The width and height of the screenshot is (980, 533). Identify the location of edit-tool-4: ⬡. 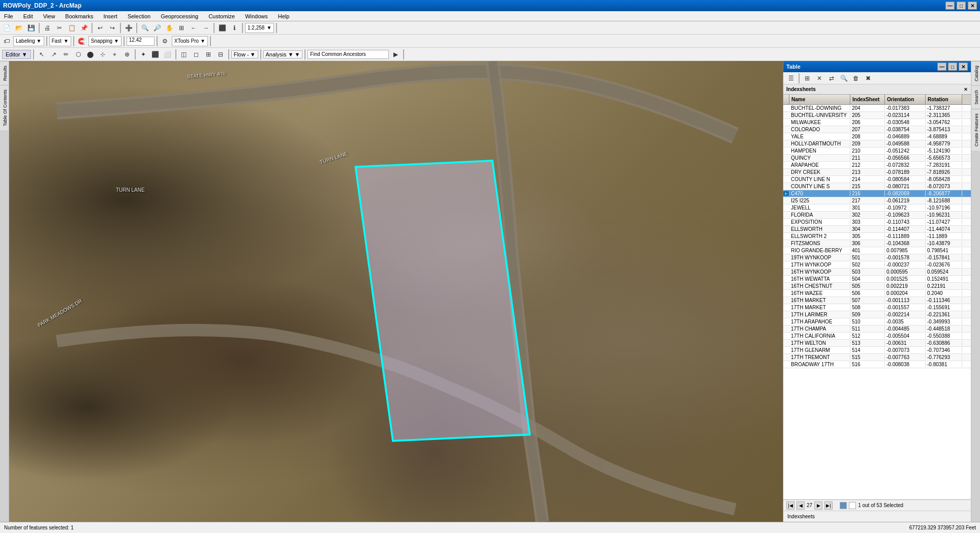
(78, 54).